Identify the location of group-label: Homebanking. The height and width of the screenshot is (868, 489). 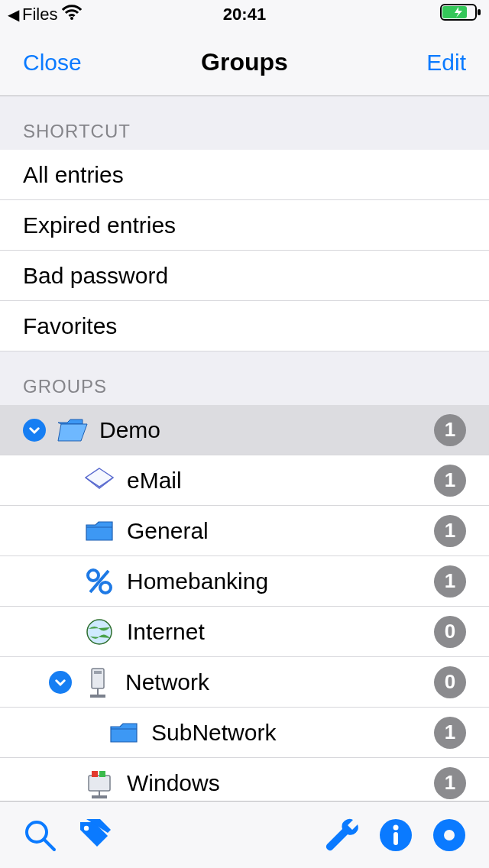
(280, 581).